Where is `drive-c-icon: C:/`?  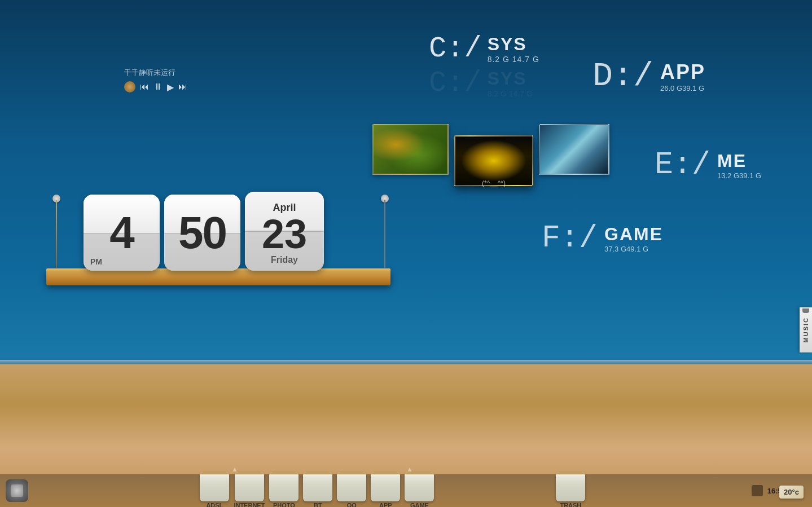
drive-c-icon: C:/ is located at coordinates (455, 49).